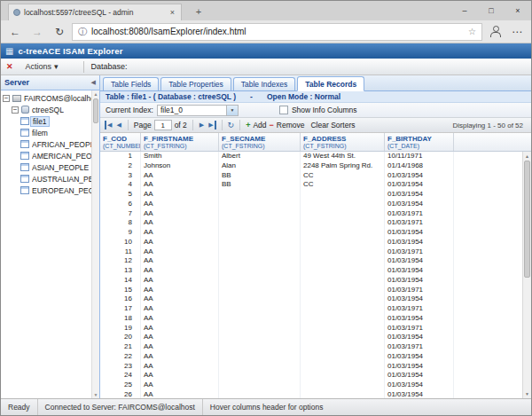  Describe the element at coordinates (172, 12) in the screenshot. I see `tab-close-icon: ×` at that location.